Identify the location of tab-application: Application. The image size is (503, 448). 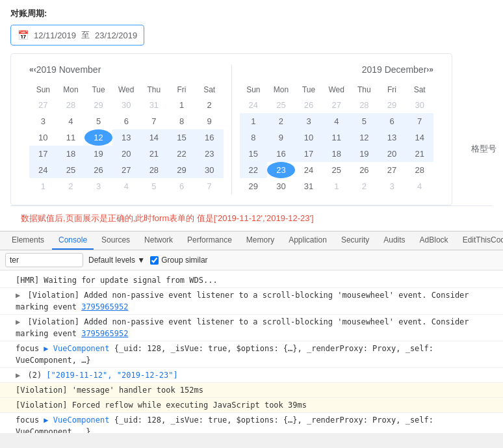
(308, 241).